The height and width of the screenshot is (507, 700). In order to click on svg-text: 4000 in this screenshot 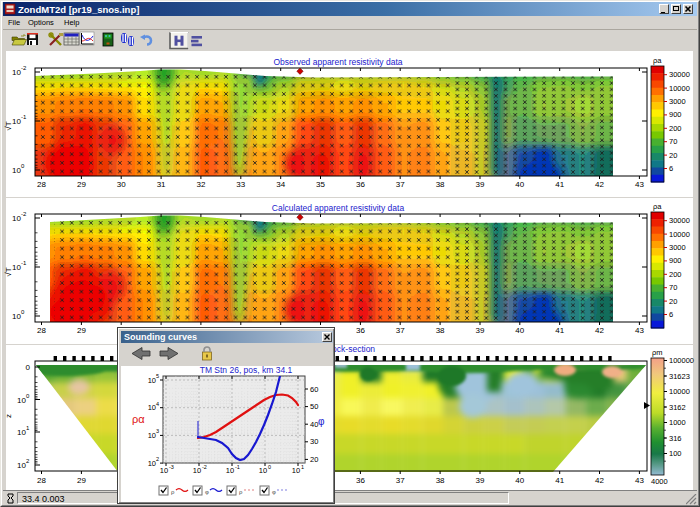, I will do `click(660, 482)`.